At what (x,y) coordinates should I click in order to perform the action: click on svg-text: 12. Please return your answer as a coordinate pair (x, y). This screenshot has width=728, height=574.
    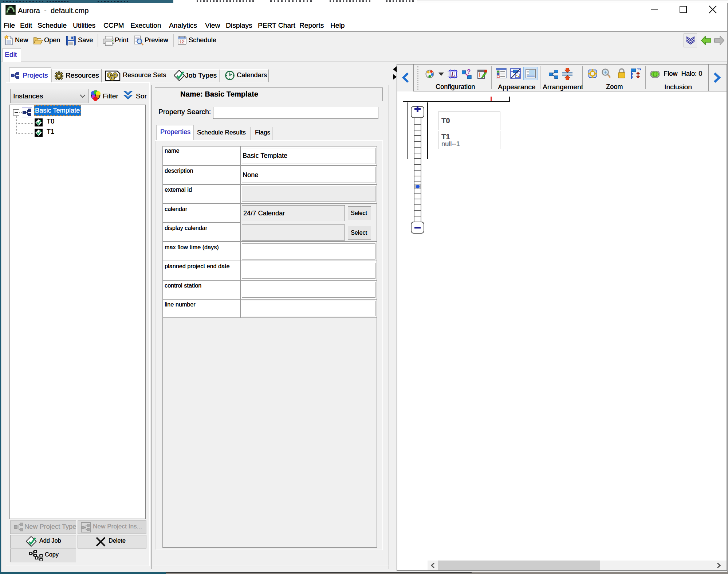
    Looking at the image, I should click on (181, 42).